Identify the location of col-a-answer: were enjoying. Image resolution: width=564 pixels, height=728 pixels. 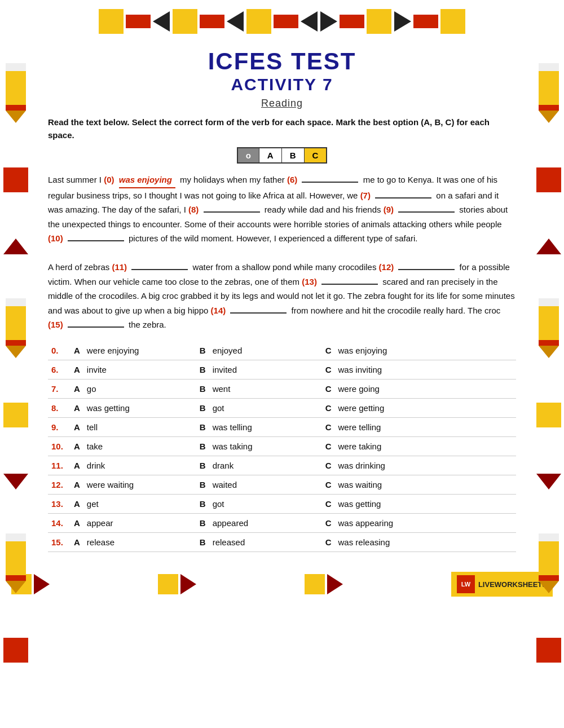
(140, 351).